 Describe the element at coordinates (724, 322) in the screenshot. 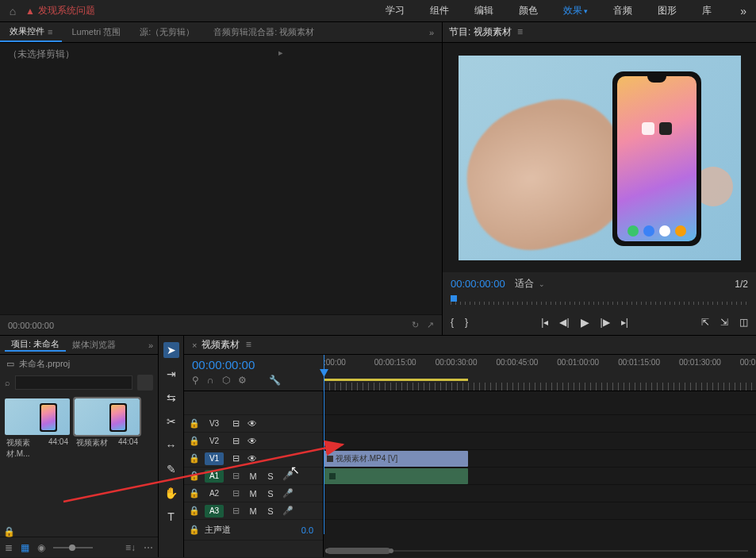

I see `extract-button: ⇲` at that location.